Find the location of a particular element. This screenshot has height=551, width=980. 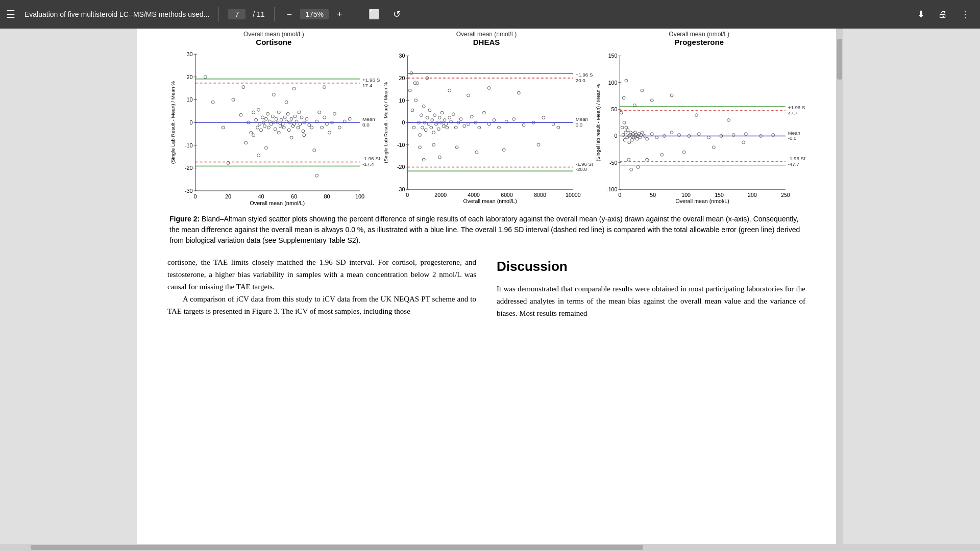

svg-text: 6000 is located at coordinates (507, 195).